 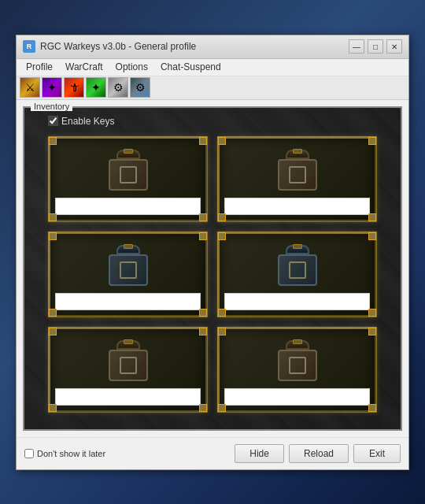 What do you see at coordinates (357, 46) in the screenshot?
I see `minimize-button: —` at bounding box center [357, 46].